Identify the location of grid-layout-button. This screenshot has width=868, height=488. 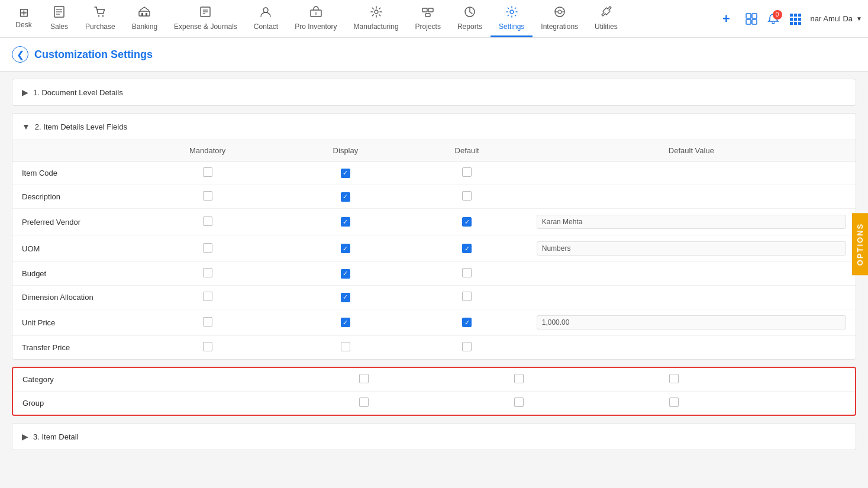
(751, 19).